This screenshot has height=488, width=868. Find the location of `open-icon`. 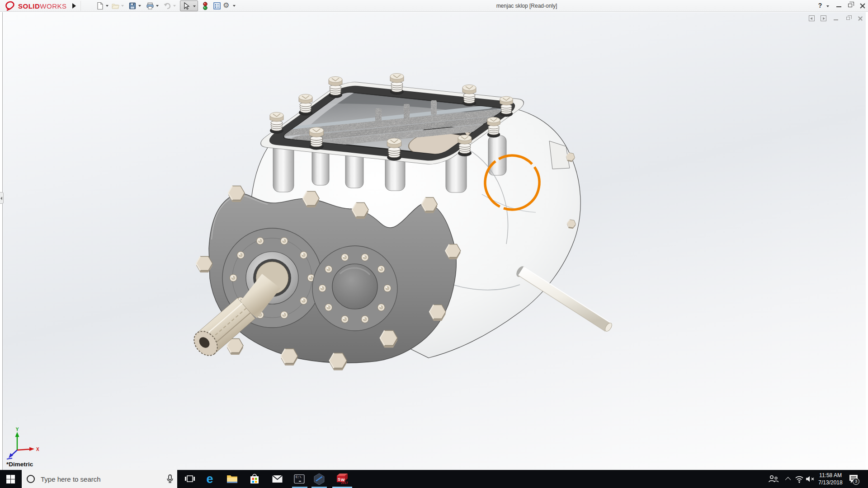

open-icon is located at coordinates (115, 6).